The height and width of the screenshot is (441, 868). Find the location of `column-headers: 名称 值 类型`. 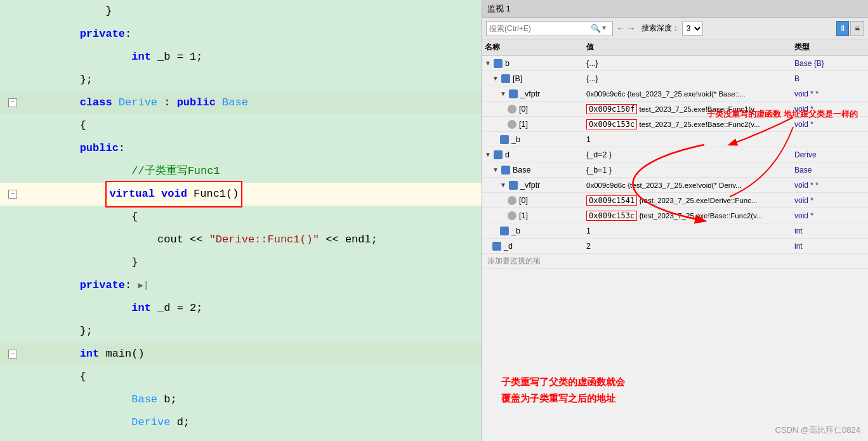

column-headers: 名称 值 类型 is located at coordinates (675, 48).